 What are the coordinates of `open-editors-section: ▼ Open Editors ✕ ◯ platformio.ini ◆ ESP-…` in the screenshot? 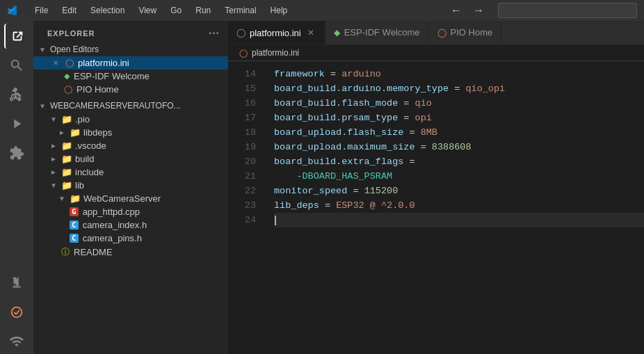 It's located at (131, 70).